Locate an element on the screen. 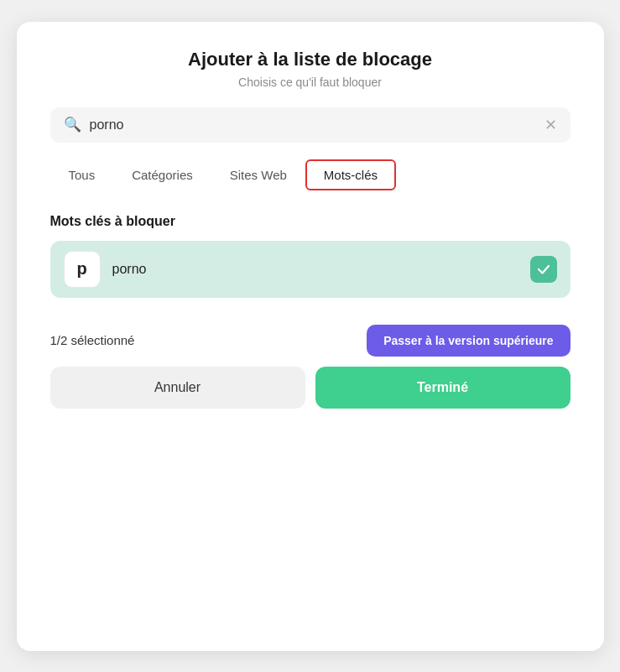  keyword-icon: p is located at coordinates (82, 269).